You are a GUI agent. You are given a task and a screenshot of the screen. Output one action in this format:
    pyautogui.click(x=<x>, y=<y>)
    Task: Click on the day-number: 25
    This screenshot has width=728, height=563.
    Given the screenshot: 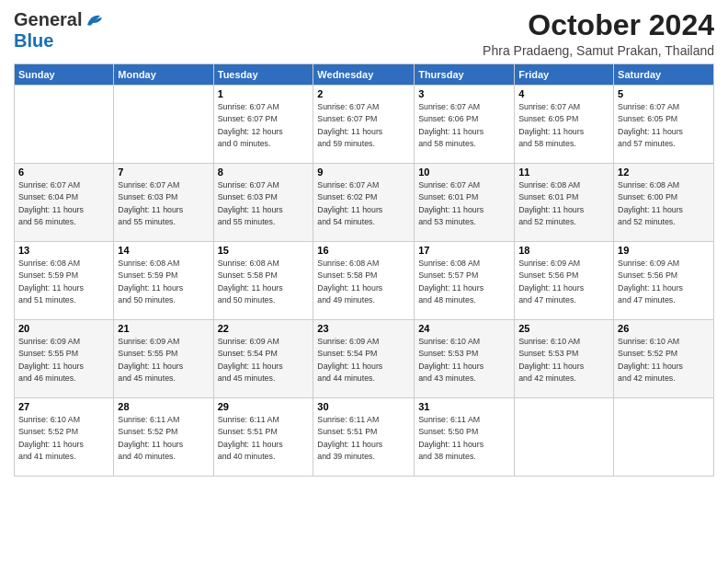 What is the action you would take?
    pyautogui.click(x=564, y=328)
    